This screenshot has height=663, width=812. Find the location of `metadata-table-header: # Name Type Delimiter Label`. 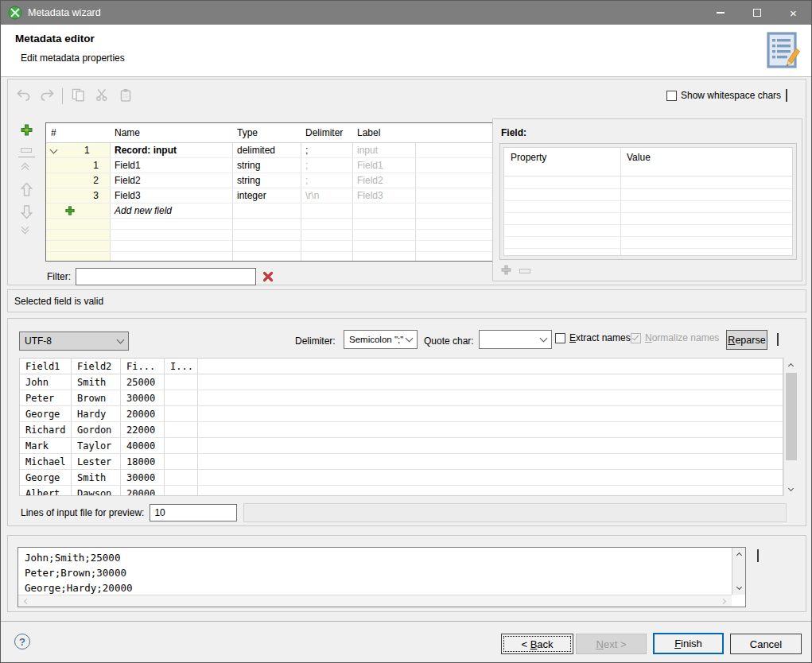

metadata-table-header: # Name Type Delimiter Label is located at coordinates (270, 134).